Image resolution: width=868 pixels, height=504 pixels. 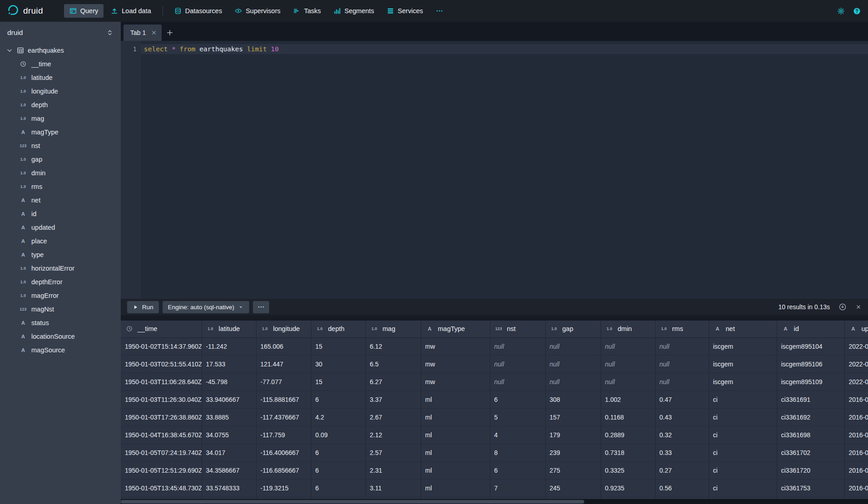 What do you see at coordinates (283, 488) in the screenshot?
I see `result-cell: -119.3215` at bounding box center [283, 488].